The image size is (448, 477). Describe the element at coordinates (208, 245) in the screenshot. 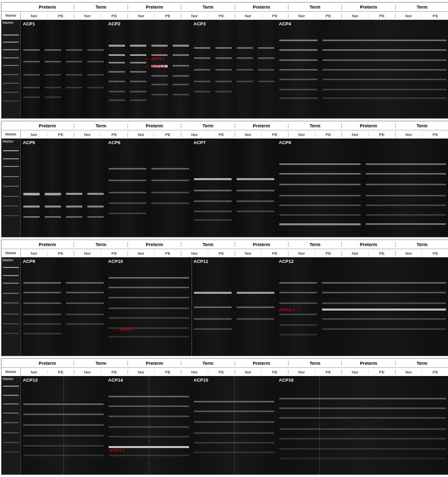

I see `term-label-10: Term` at that location.